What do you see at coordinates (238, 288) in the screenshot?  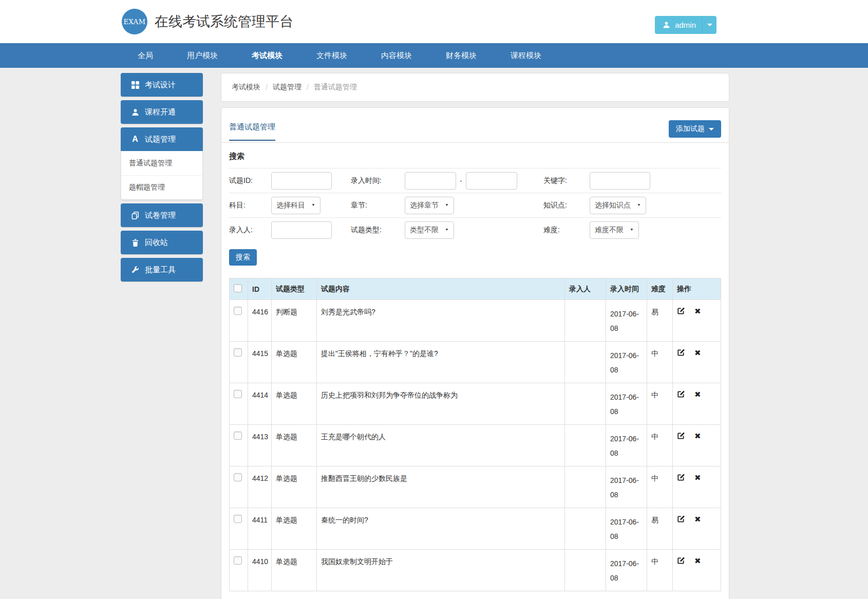 I see `select-all-checkbox` at bounding box center [238, 288].